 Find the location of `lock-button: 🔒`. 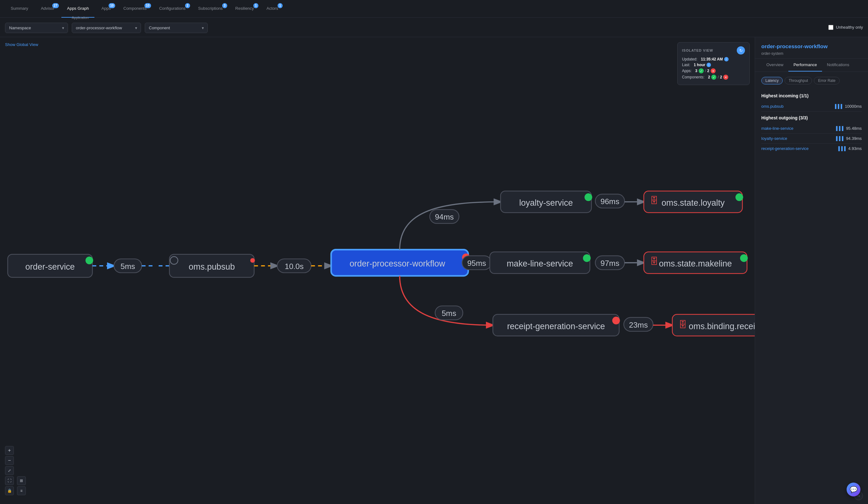

lock-button: 🔒 is located at coordinates (10, 491).